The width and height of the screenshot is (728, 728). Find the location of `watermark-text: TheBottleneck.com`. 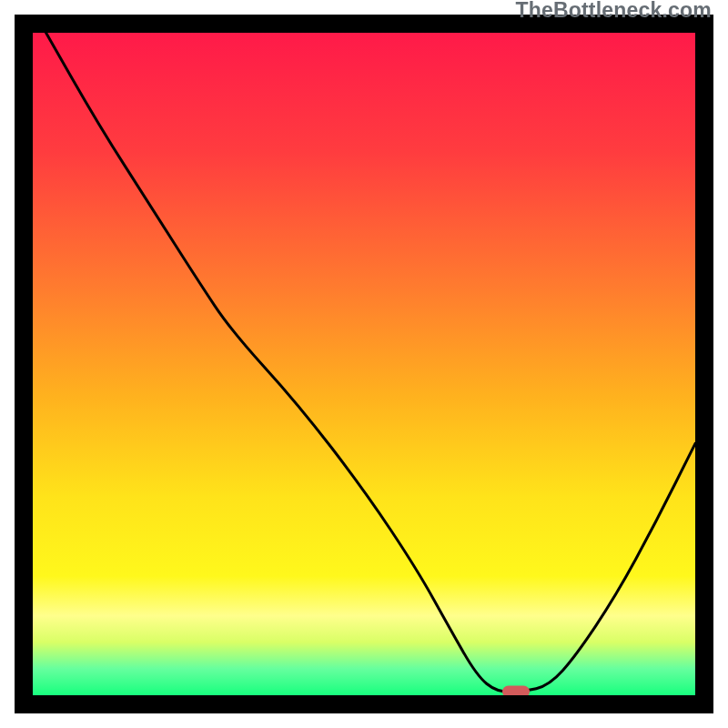

watermark-text: TheBottleneck.com is located at coordinates (613, 11).